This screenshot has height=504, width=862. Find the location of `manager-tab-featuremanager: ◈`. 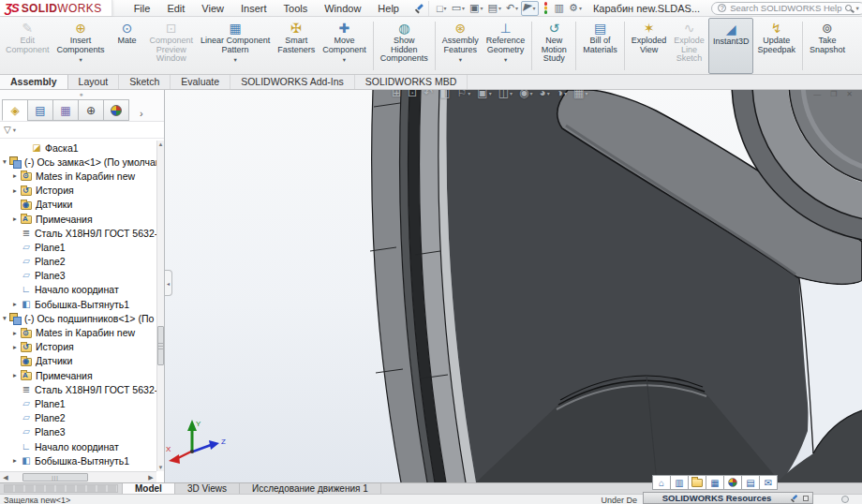

manager-tab-featuremanager: ◈ is located at coordinates (15, 111).